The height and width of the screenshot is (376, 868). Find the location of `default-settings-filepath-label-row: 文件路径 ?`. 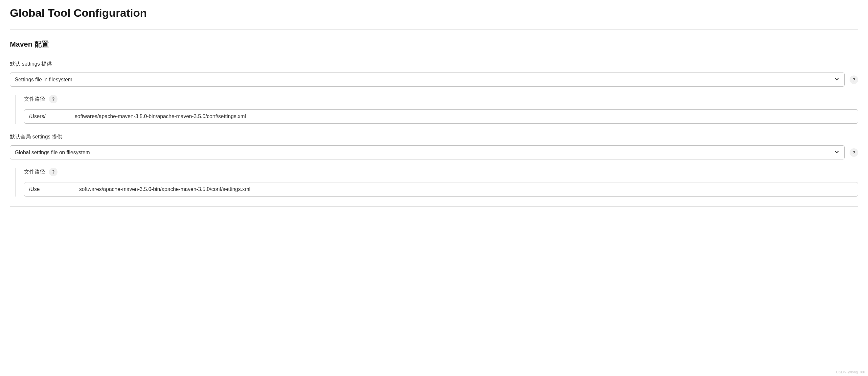

default-settings-filepath-label-row: 文件路径 ? is located at coordinates (441, 99).